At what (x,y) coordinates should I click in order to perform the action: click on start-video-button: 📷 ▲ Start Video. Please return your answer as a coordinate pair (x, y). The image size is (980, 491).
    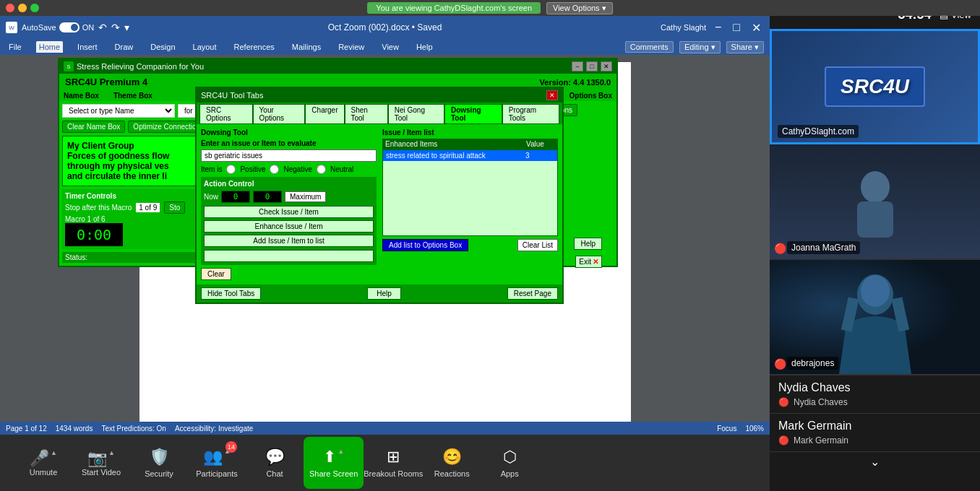
    Looking at the image, I should click on (101, 463).